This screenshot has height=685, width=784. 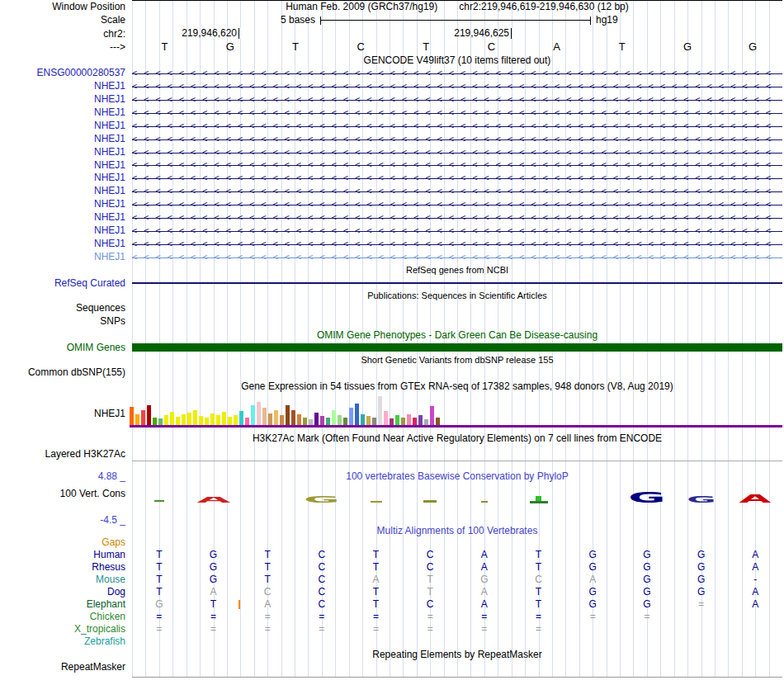 I want to click on sequences-label: Sequences, so click(x=63, y=309).